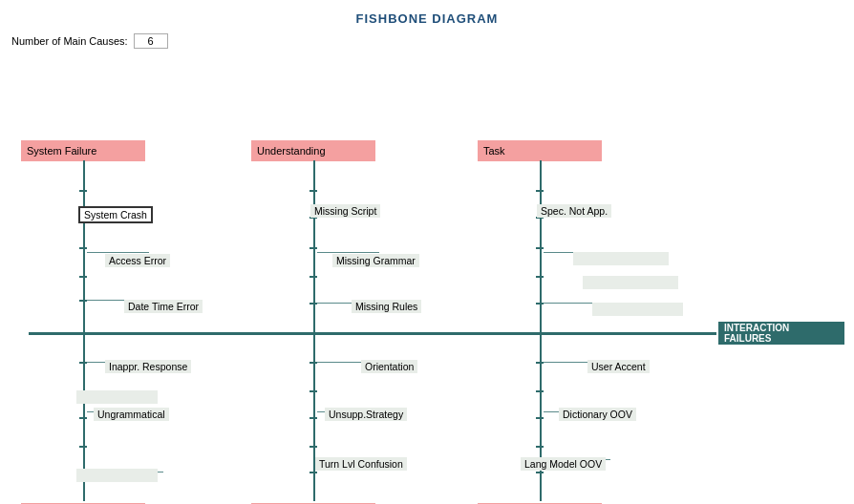 The width and height of the screenshot is (854, 504). What do you see at coordinates (84, 246) in the screenshot?
I see `branch-col1-top` at bounding box center [84, 246].